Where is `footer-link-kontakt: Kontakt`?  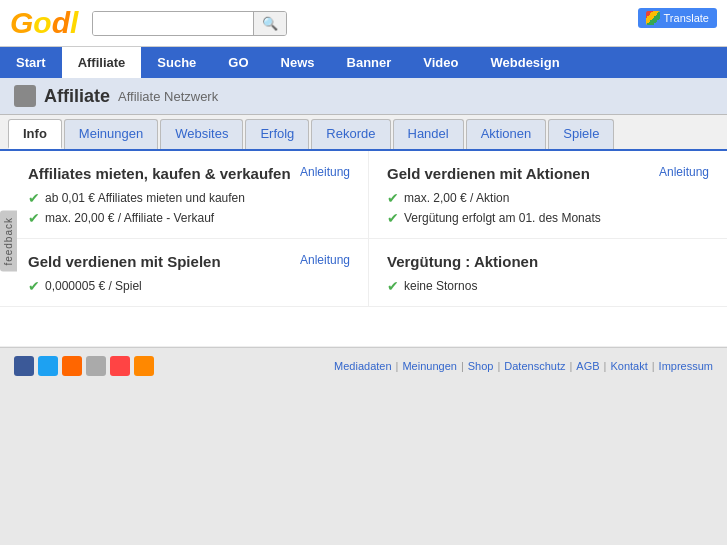 footer-link-kontakt: Kontakt is located at coordinates (628, 366).